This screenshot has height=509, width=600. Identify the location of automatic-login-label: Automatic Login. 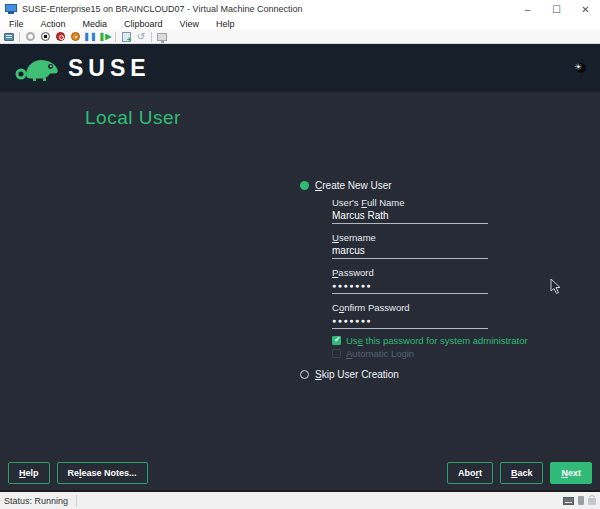
(380, 354).